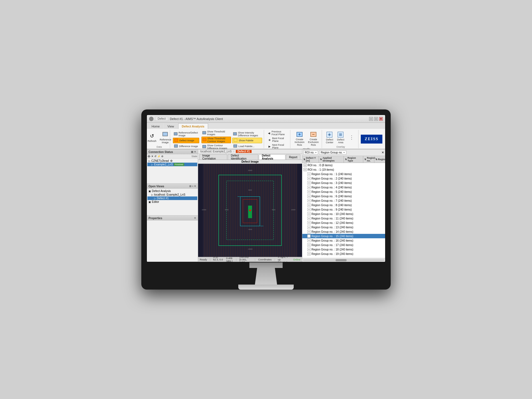 This screenshot has width=532, height=399. What do you see at coordinates (344, 241) in the screenshot?
I see `tree-row-17: +Region Group no. : 16 (240 items)` at bounding box center [344, 241].